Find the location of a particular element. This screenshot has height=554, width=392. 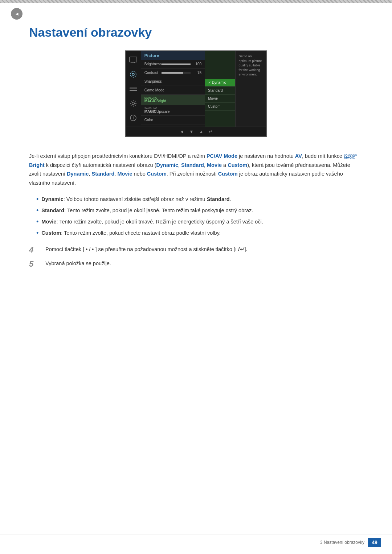

page-footer: 3 Nastavení obrazovky 49 is located at coordinates (196, 541).